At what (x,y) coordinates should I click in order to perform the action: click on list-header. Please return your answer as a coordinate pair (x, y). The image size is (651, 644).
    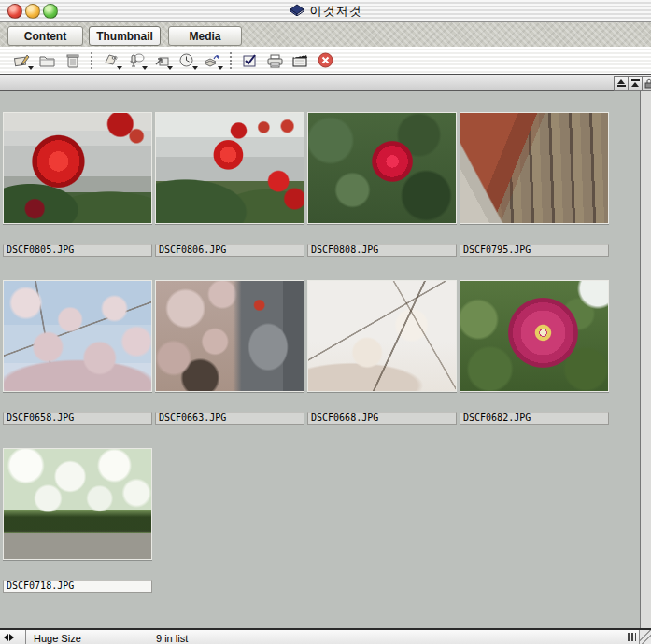
    Looking at the image, I should click on (325, 82).